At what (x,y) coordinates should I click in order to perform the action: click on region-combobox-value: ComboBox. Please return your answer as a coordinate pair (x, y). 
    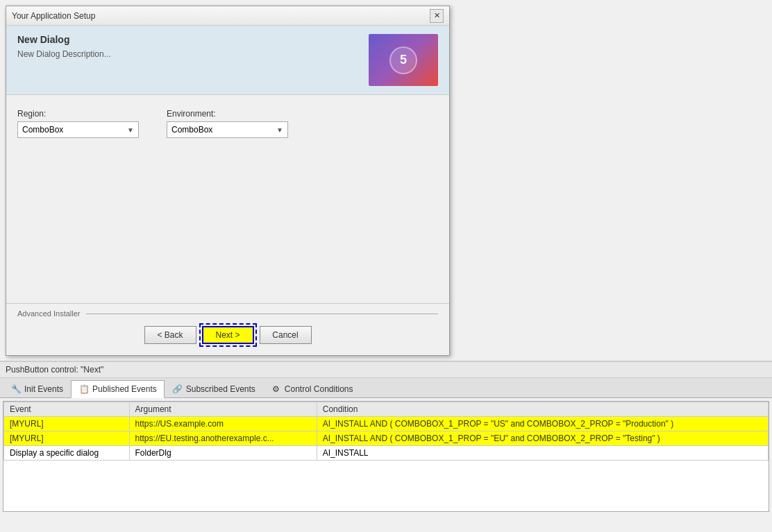
    Looking at the image, I should click on (43, 130).